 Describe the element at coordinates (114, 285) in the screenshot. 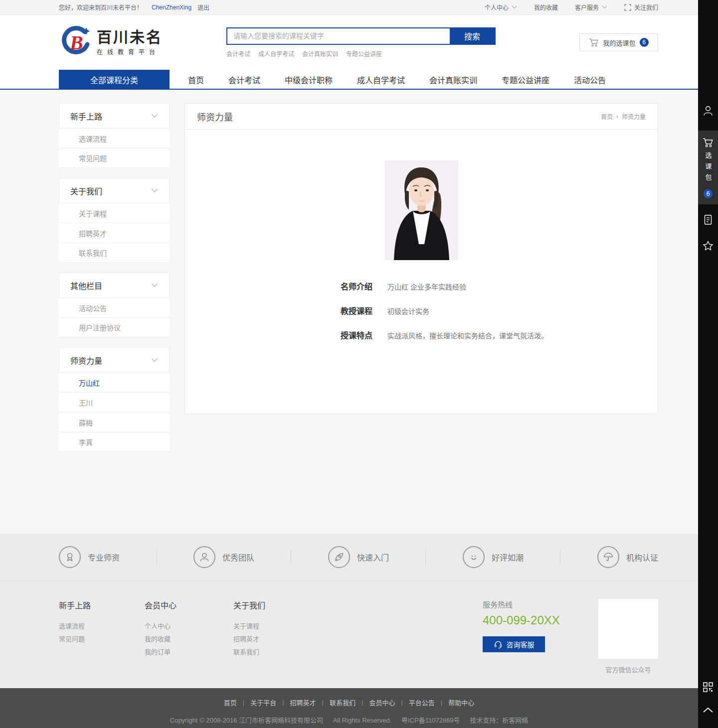

I see `sidebar-head-other: 其他栏目` at that location.